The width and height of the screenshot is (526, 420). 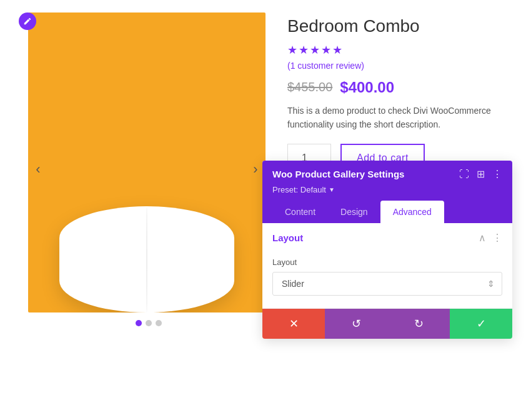 I want to click on settings-header: Woo Product Gallery Settings ⛶ ⊞ ⋮ Prese…, so click(x=387, y=192).